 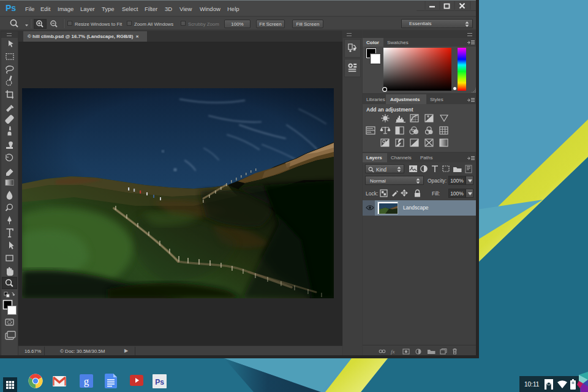 I want to click on svg-text: 10:11, so click(x=532, y=385).